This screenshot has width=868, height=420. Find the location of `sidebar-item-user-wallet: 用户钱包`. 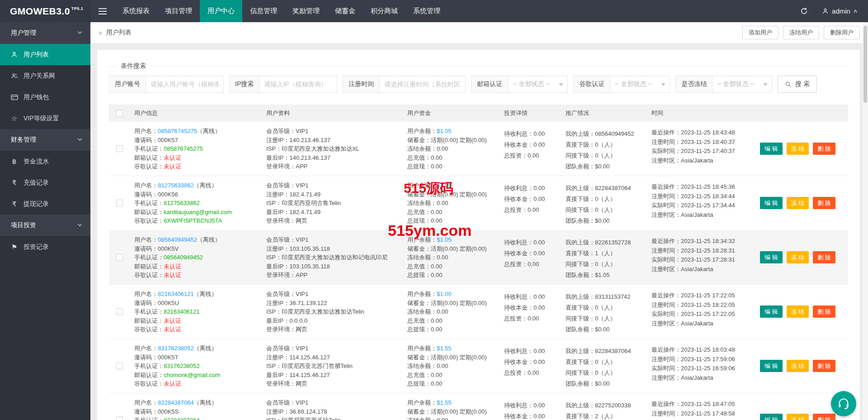

sidebar-item-user-wallet: 用户钱包 is located at coordinates (45, 97).